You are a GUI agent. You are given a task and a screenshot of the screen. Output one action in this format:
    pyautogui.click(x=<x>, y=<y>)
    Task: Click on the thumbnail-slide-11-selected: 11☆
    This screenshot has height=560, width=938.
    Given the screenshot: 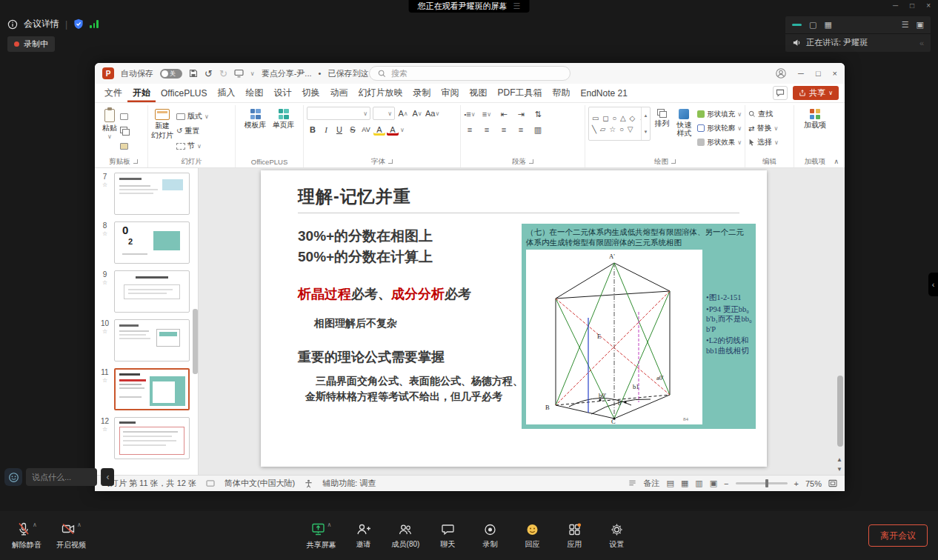 What is the action you would take?
    pyautogui.click(x=147, y=390)
    